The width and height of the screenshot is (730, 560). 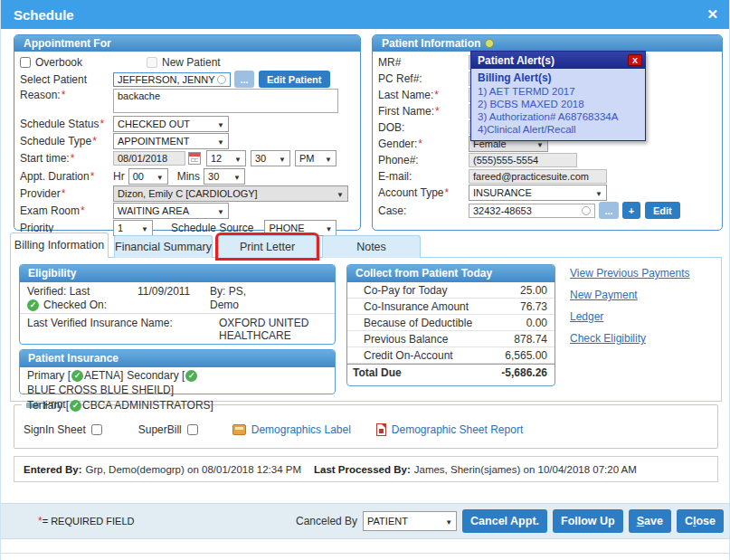 I want to click on case-label: Case:, so click(x=423, y=211).